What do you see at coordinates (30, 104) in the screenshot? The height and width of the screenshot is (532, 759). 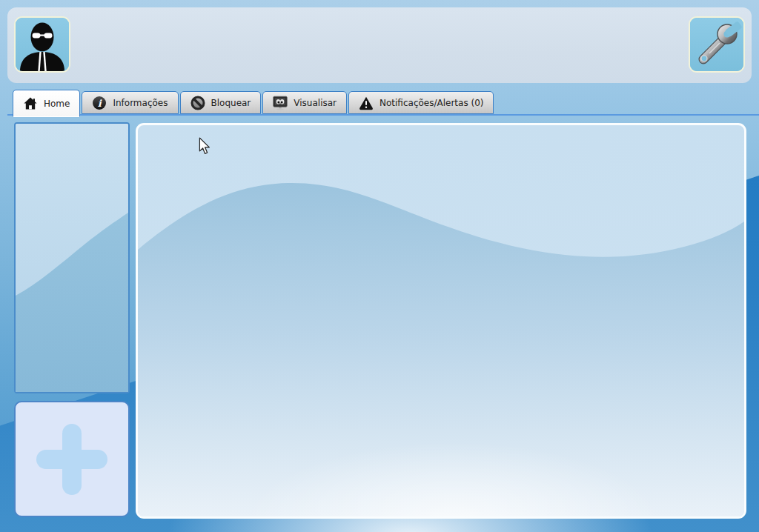 I see `home-icon` at bounding box center [30, 104].